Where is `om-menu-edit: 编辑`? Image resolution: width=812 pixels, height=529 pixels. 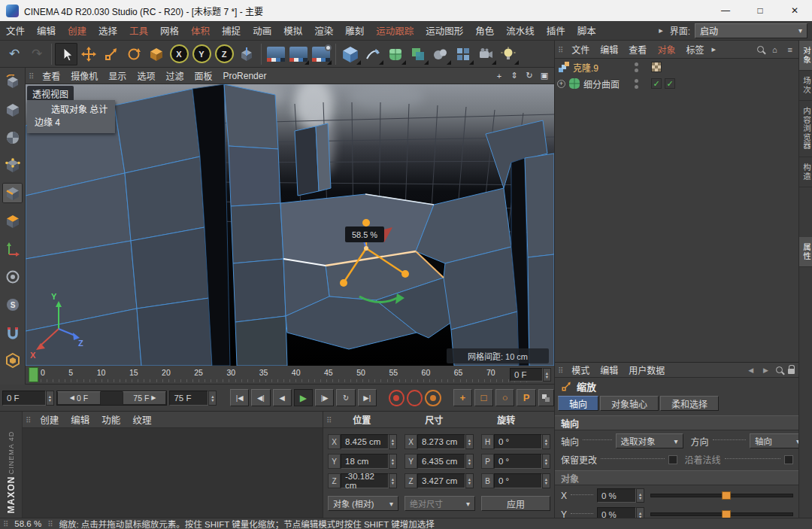
om-menu-edit: 编辑 is located at coordinates (609, 50).